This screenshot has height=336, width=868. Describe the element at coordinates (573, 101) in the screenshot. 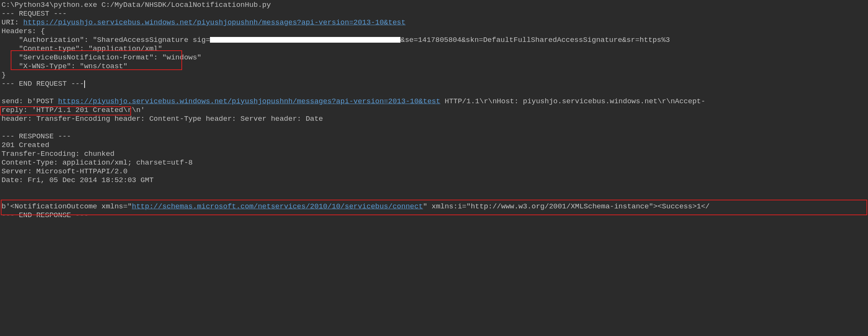

I see `send-post: HTTP/1.1\r\nHost: piyushjo.servicebus.wi…` at that location.